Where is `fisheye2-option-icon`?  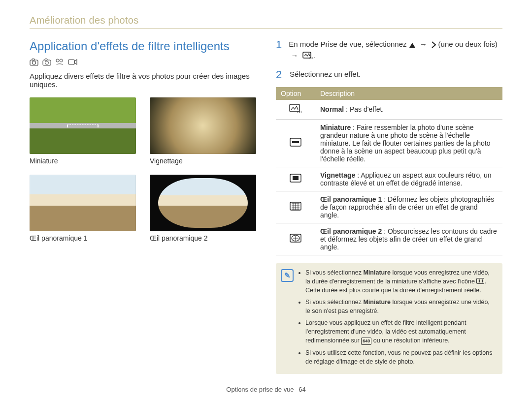
fisheye2-option-icon is located at coordinates (296, 241).